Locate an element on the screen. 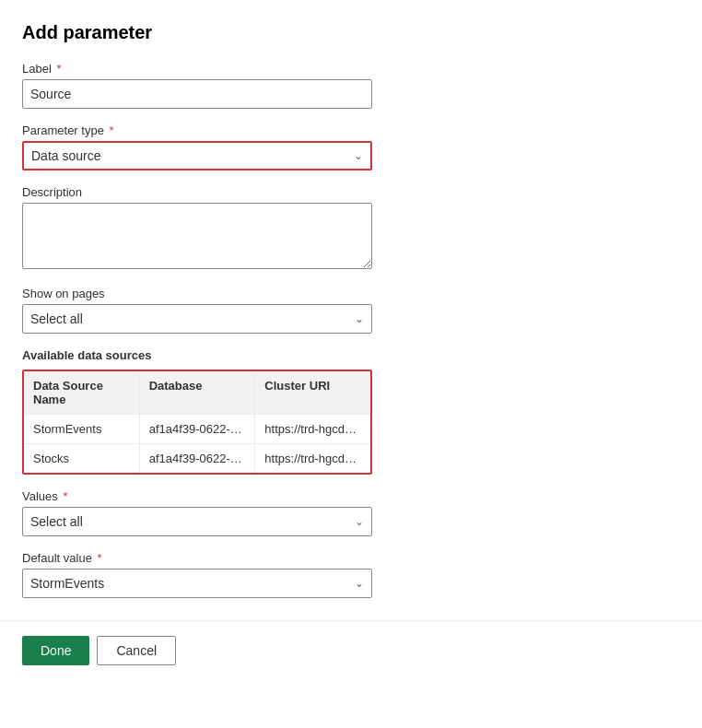 Image resolution: width=702 pixels, height=728 pixels. show-on-pages-group: Show on pages Select all ⌄ is located at coordinates (351, 310).